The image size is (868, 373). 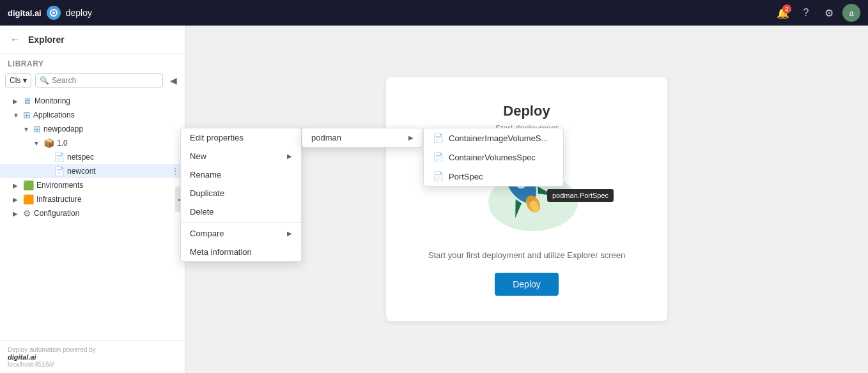 What do you see at coordinates (92, 171) in the screenshot?
I see `tree-item-newcont: ▶ 📄 newcont ⋮` at bounding box center [92, 171].